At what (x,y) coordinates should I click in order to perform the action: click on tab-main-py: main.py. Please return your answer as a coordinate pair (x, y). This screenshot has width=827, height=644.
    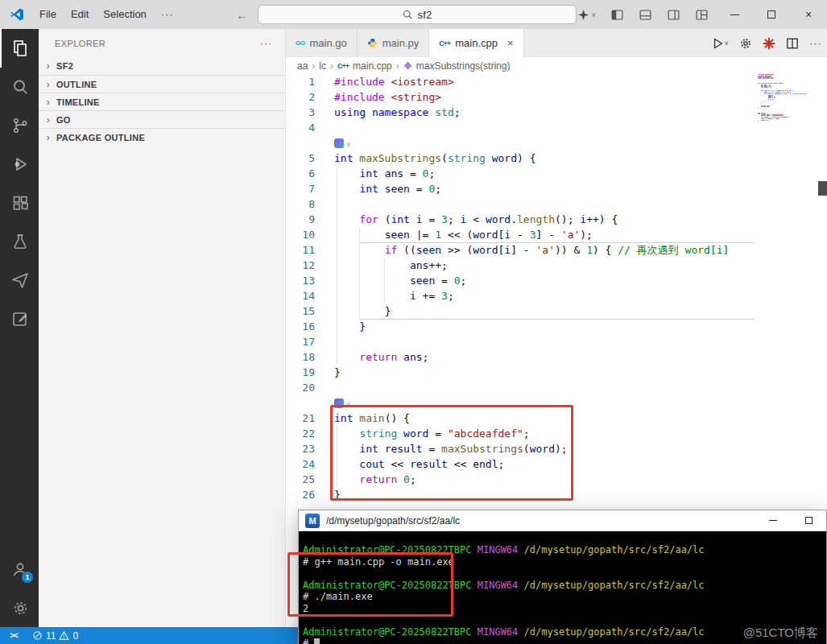
    Looking at the image, I should click on (394, 43).